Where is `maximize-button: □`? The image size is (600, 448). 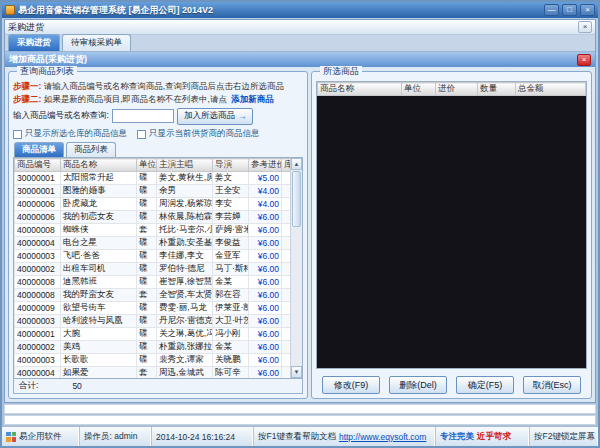
maximize-button: □ is located at coordinates (570, 10).